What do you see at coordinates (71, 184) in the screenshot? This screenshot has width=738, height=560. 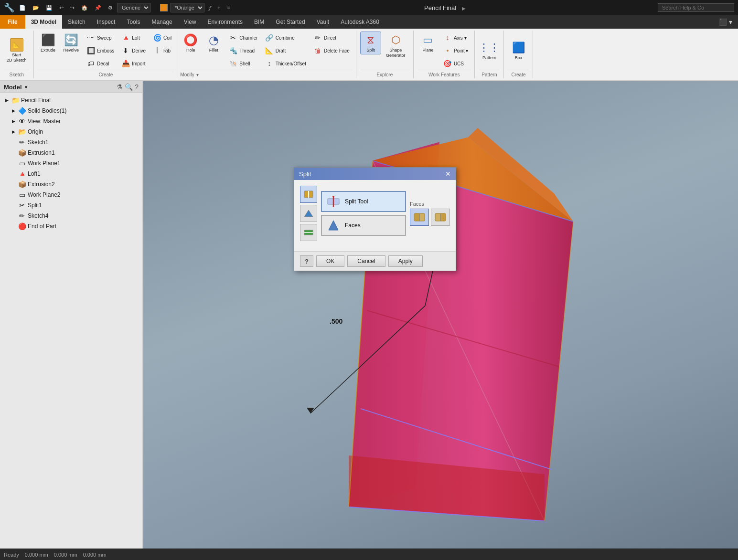 I see `tree-item: 📦Extrusion2` at bounding box center [71, 184].